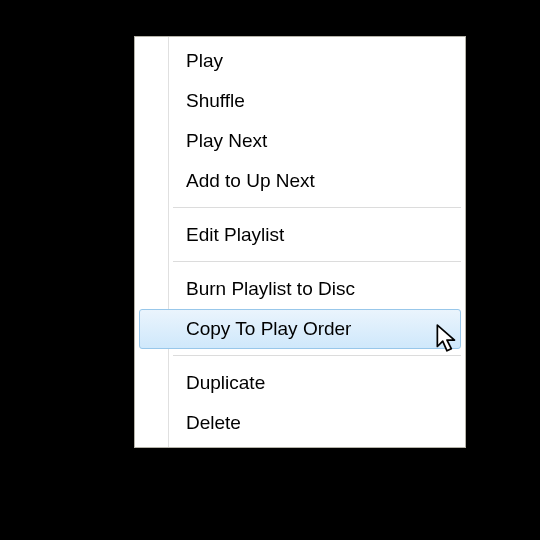 Image resolution: width=540 pixels, height=540 pixels. What do you see at coordinates (300, 235) in the screenshot?
I see `menu-item-edit-playlist: Edit Playlist` at bounding box center [300, 235].